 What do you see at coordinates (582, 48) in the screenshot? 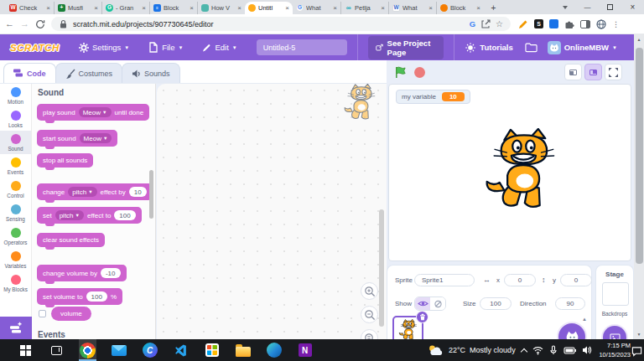
I see `account-menu: OnlineMBW ▼` at bounding box center [582, 48].